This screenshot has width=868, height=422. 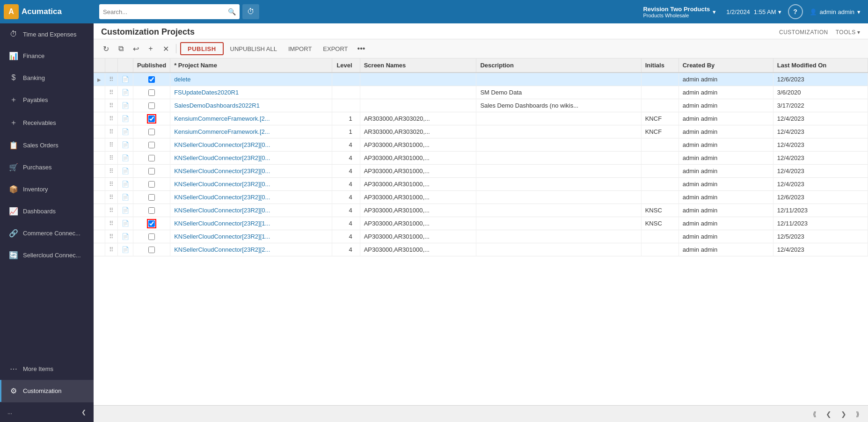 I want to click on user-menu: 👤 admin admin ▾, so click(x=835, y=12).